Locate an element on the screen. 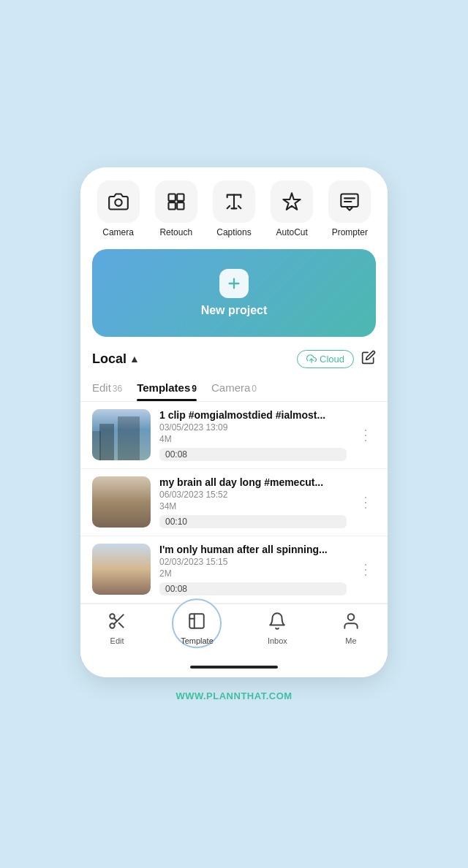 This screenshot has height=868, width=468. cloud-icon is located at coordinates (312, 359).